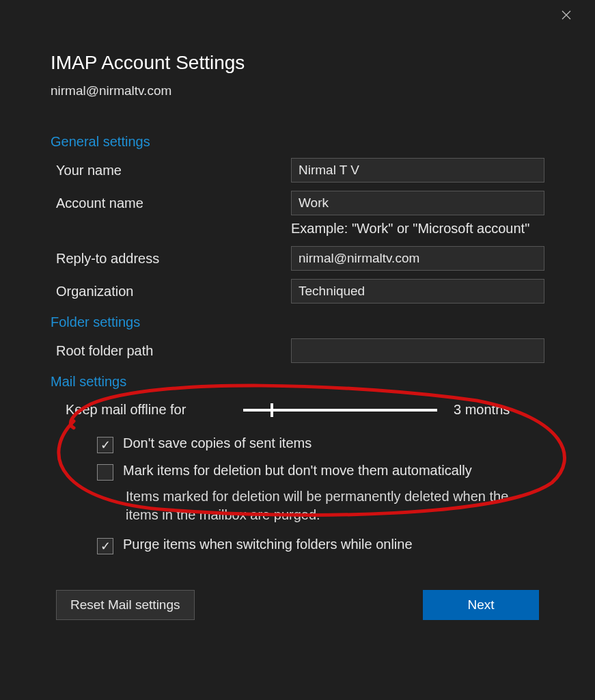 The image size is (595, 700). Describe the element at coordinates (418, 291) in the screenshot. I see `organization-input` at that location.